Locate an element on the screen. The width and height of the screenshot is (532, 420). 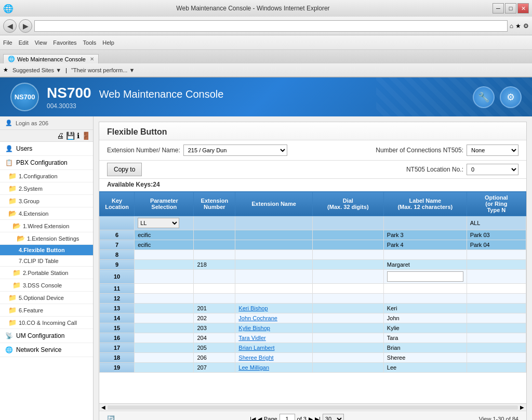
page-label: Page is located at coordinates (271, 418).